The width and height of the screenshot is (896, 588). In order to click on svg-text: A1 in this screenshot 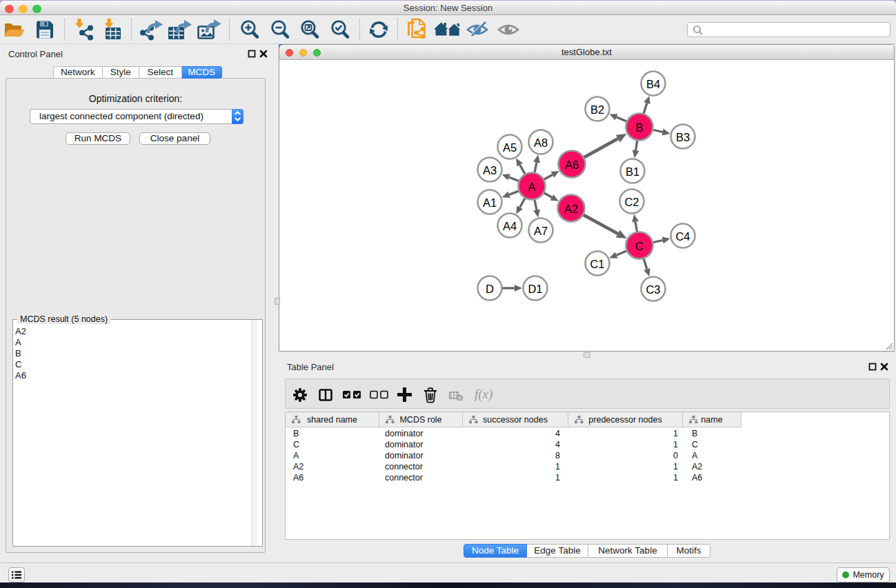, I will do `click(490, 203)`.